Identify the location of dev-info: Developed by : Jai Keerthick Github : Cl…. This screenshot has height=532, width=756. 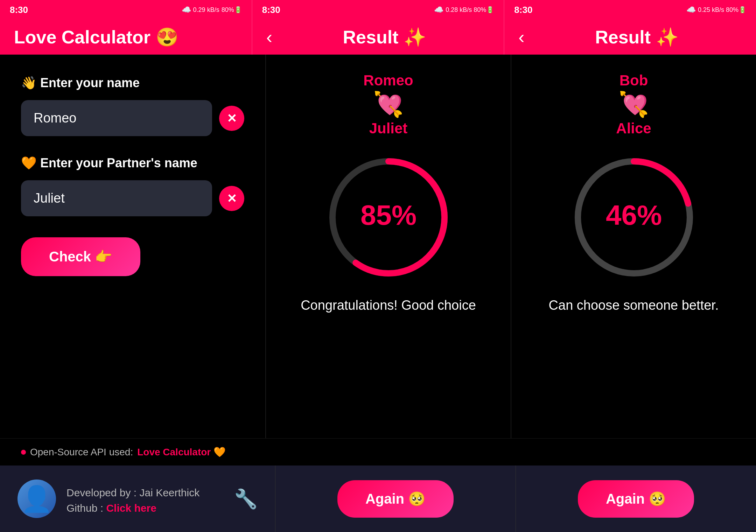
(133, 499).